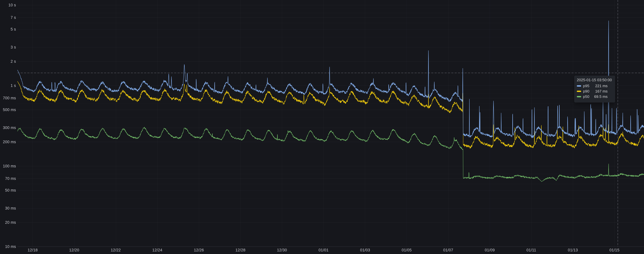  Describe the element at coordinates (594, 91) in the screenshot. I see `tooltip-rows: p95221 msp90167 msp5069.5 ms` at that location.